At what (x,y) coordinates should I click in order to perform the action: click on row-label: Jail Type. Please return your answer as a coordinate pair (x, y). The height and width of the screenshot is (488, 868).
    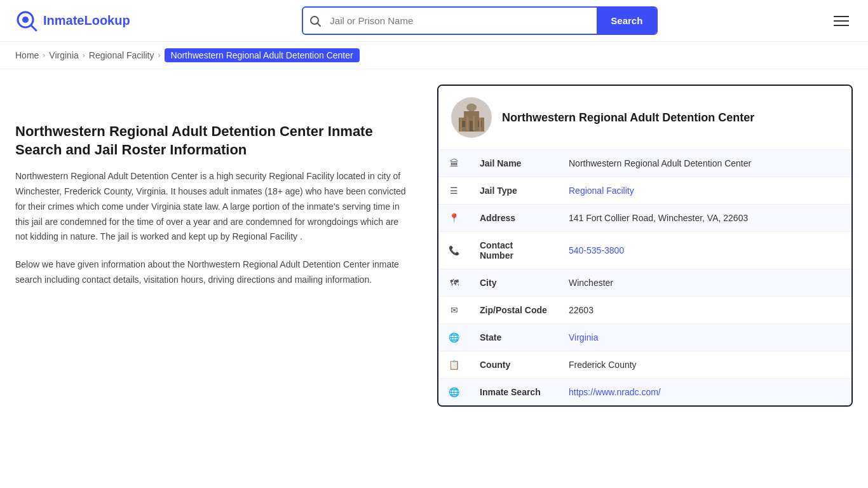
    Looking at the image, I should click on (514, 191).